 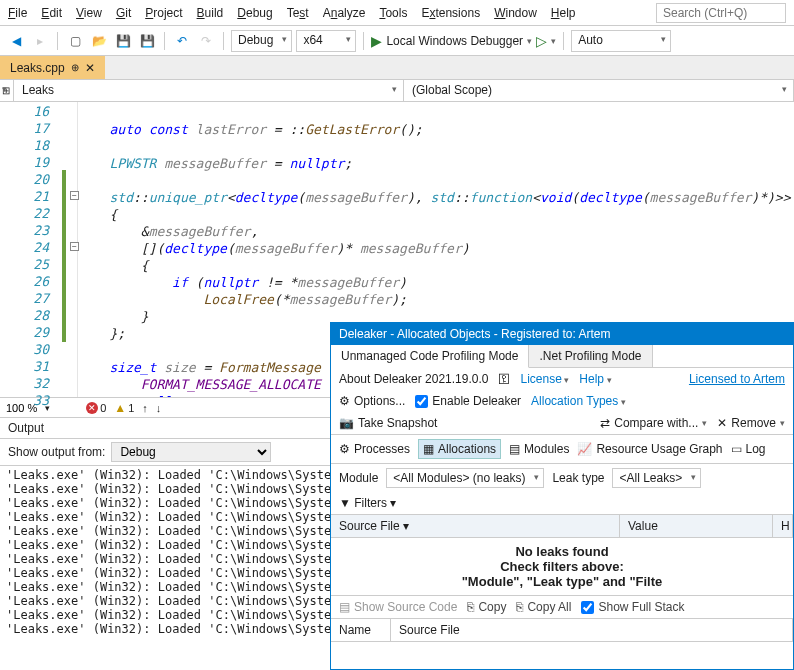 What do you see at coordinates (650, 449) in the screenshot?
I see `resource-graph-tab: 📈Resource Usage Graph` at bounding box center [650, 449].